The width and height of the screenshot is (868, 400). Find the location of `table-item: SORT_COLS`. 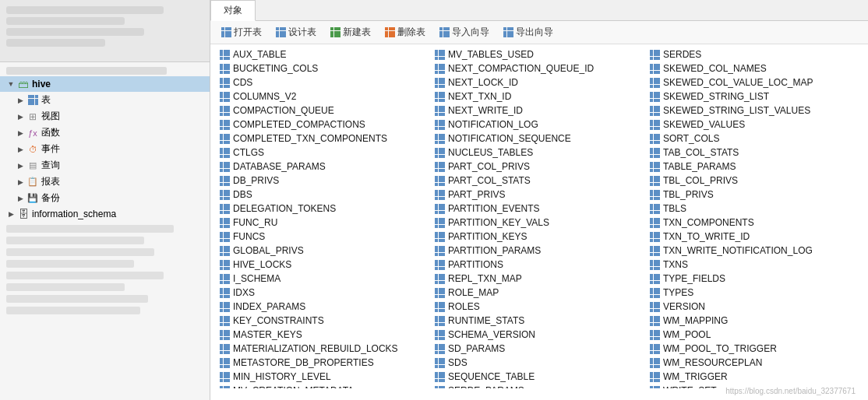

table-item: SORT_COLS is located at coordinates (754, 139).